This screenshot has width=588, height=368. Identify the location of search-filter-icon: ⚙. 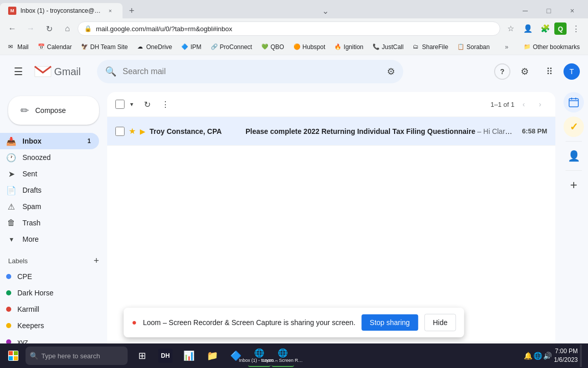
(391, 72).